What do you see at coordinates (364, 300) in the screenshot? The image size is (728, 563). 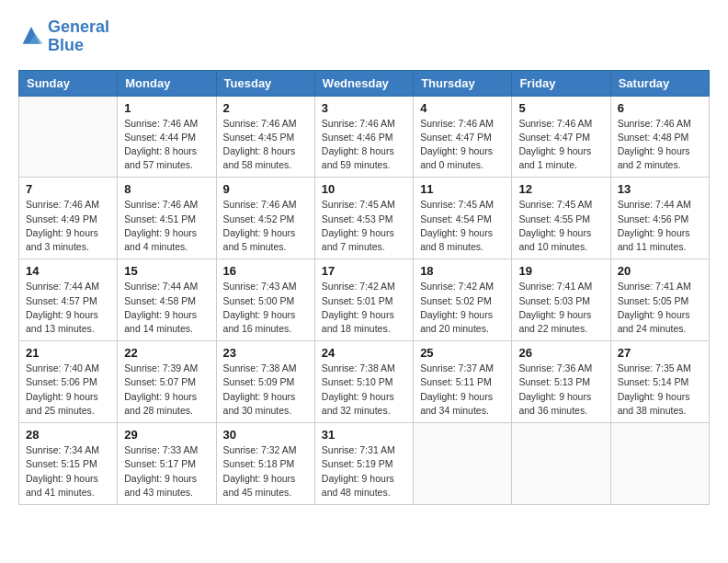 I see `week-row-3: 14Sunrise: 7:44 AMSunset: 4:57 PMDayligh…` at bounding box center [364, 300].